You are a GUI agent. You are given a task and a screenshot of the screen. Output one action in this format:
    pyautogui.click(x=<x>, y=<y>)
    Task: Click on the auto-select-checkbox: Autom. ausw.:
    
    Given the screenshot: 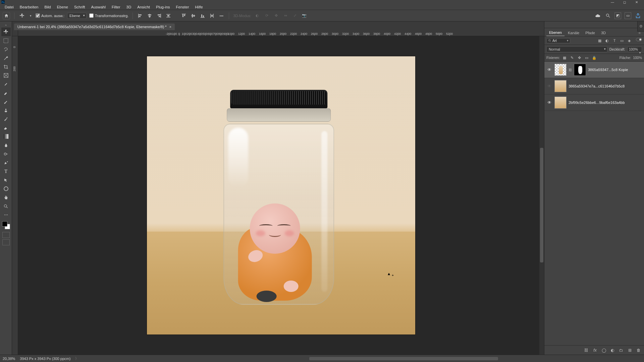 What is the action you would take?
    pyautogui.click(x=50, y=15)
    